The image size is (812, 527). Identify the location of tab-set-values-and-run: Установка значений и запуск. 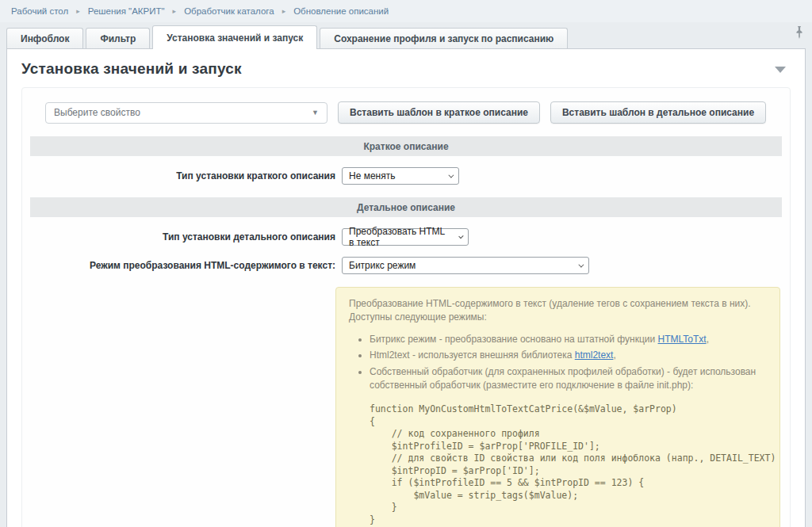
(235, 37).